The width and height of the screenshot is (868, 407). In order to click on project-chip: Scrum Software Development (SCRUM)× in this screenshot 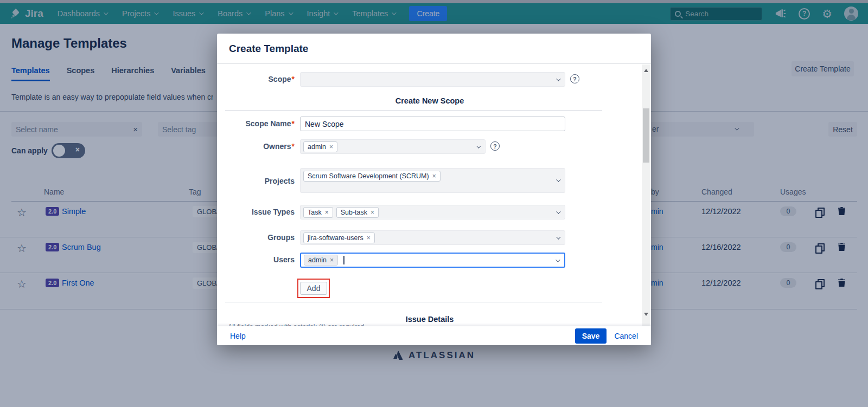, I will do `click(372, 176)`.